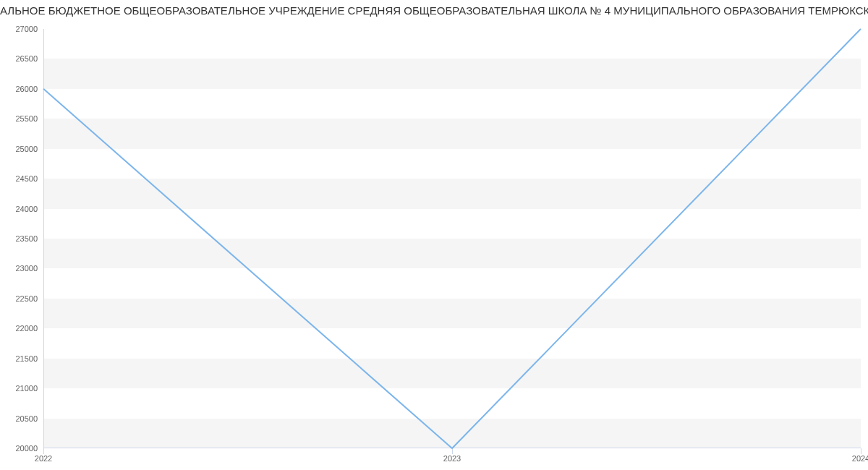 This screenshot has width=868, height=470. I want to click on y-axis-tick-label: 21500, so click(26, 359).